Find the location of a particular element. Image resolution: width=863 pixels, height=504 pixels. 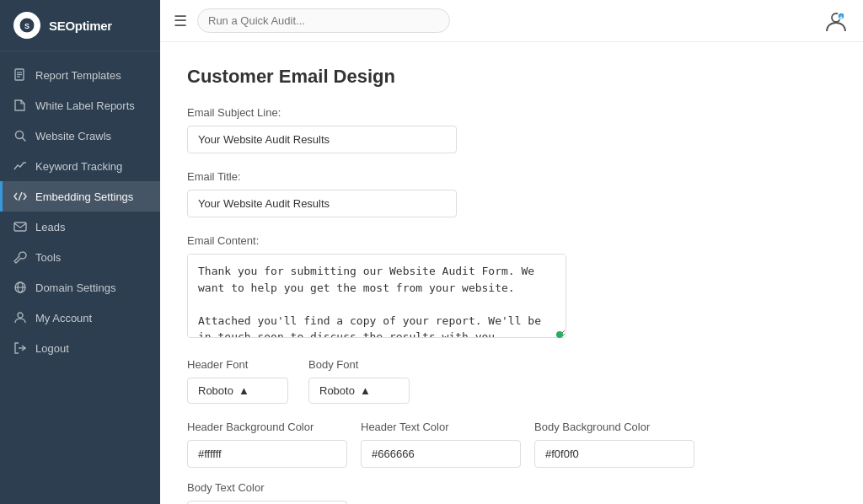

header-text-color-group: Header Text Color is located at coordinates (441, 444).